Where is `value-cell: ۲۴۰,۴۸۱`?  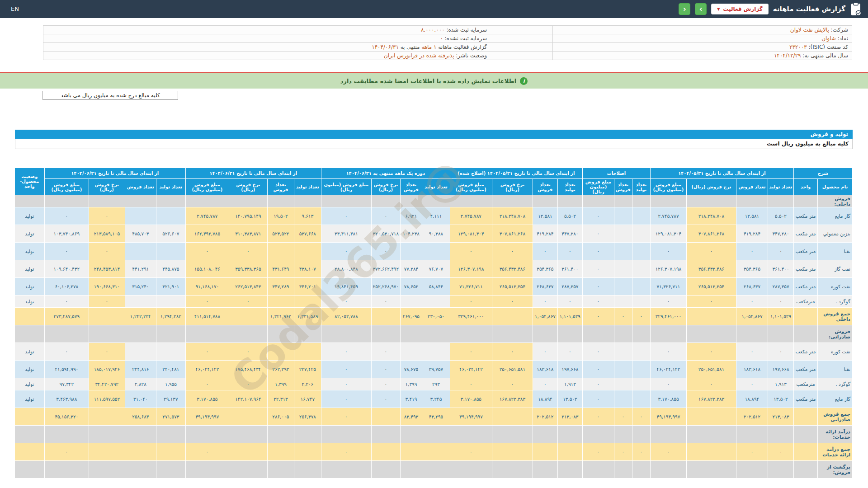
value-cell: ۲۴۰,۴۸۱ is located at coordinates (171, 370).